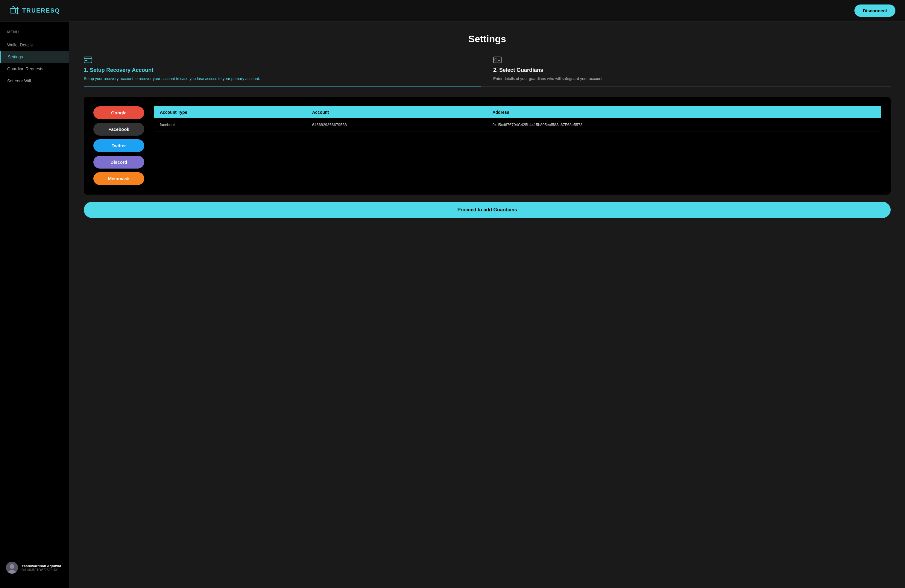  Describe the element at coordinates (119, 113) in the screenshot. I see `google-button: Google` at that location.